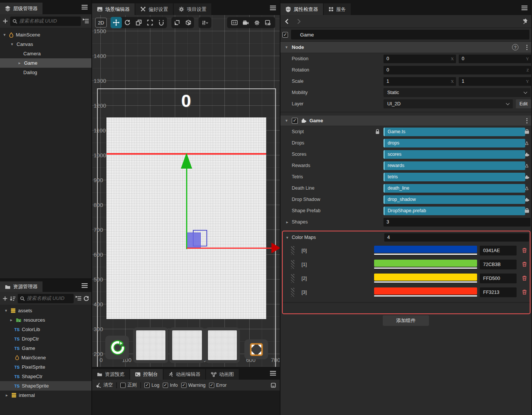 The image size is (532, 415). I want to click on tab-hierarchy: 层级管理器, so click(21, 8).